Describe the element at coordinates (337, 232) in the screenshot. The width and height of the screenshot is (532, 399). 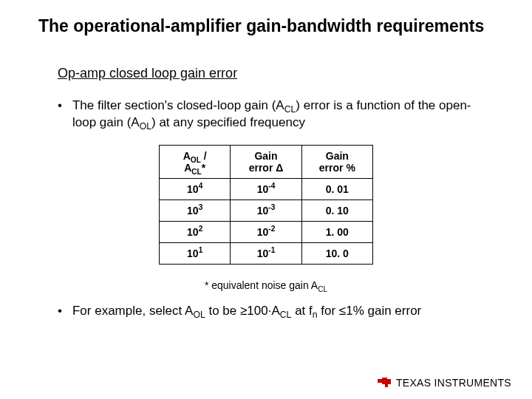
I see `cell-percent: 1. 00` at that location.